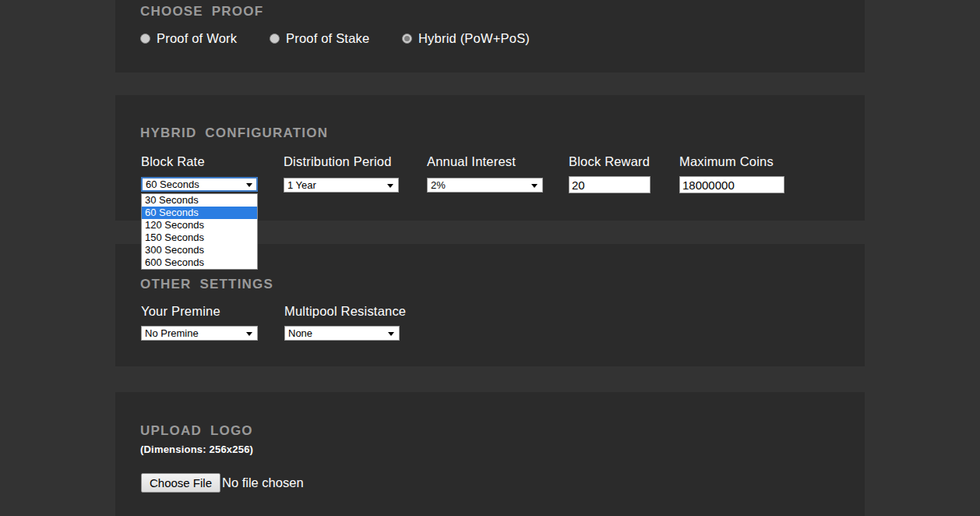 This screenshot has width=980, height=516. I want to click on choose-file-button: Choose File, so click(181, 483).